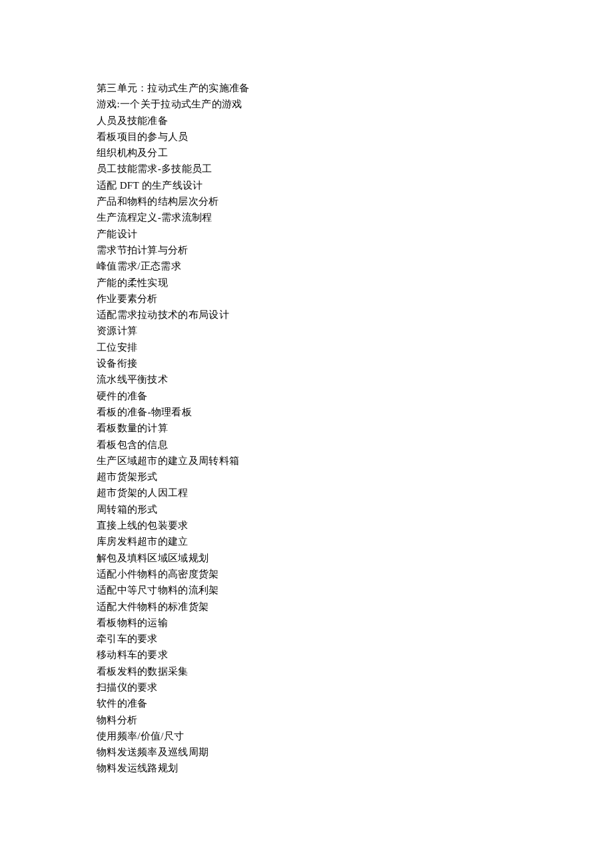  I want to click on text-line: 看板物料的运输, so click(306, 623).